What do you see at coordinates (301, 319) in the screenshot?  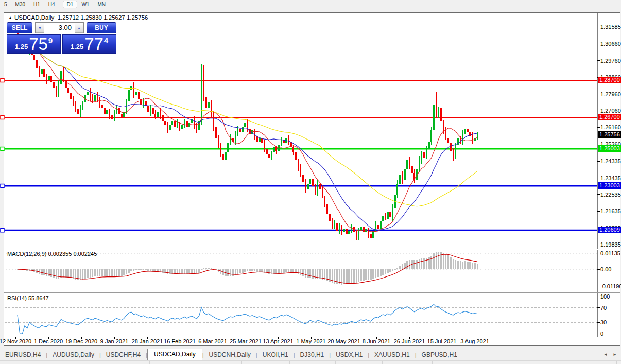 I see `rsi-pane` at bounding box center [301, 319].